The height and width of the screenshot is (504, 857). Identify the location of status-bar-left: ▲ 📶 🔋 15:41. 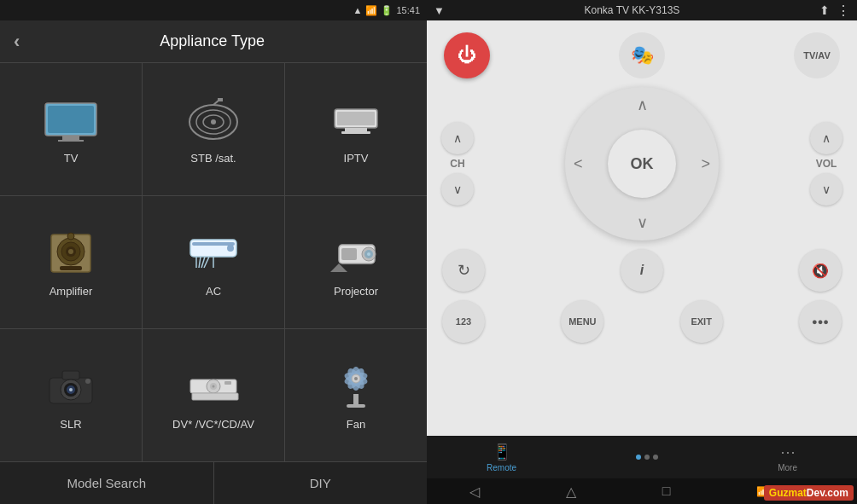
(213, 10).